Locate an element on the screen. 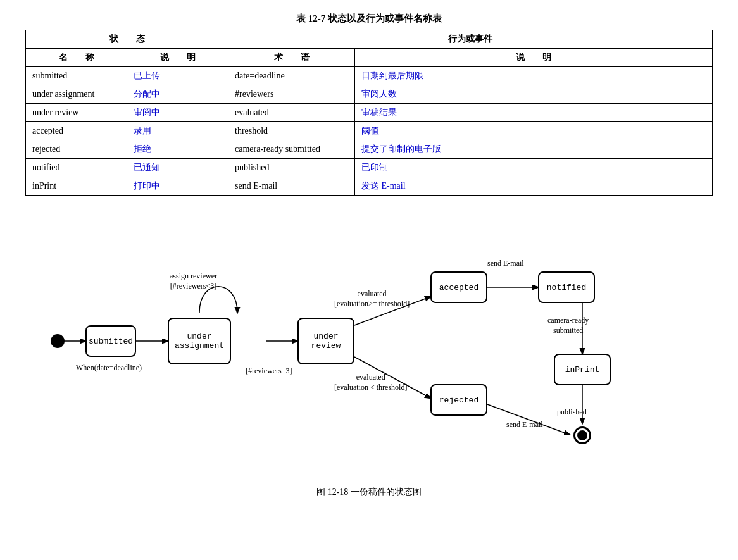 Image resolution: width=738 pixels, height=560 pixels. term-desc: 审阅人数 is located at coordinates (534, 95).